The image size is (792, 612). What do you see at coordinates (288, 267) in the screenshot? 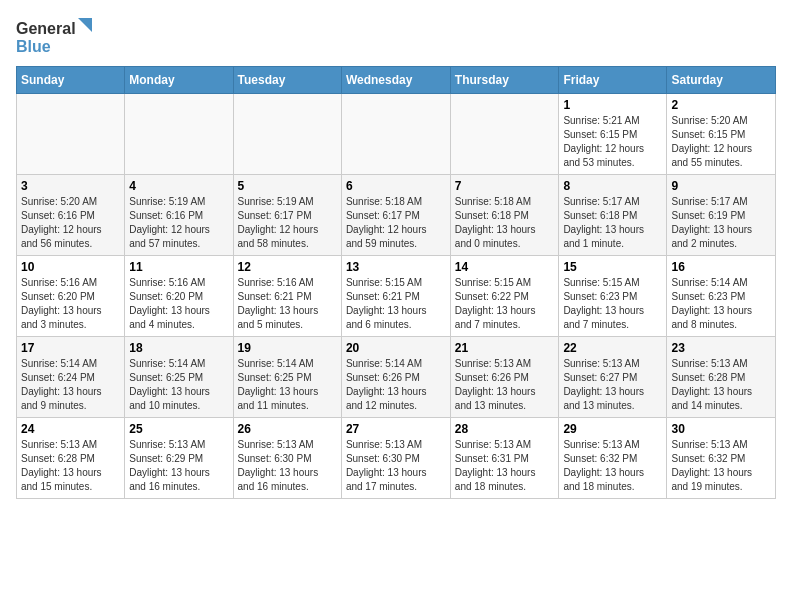
I see `day-number: 12` at bounding box center [288, 267].